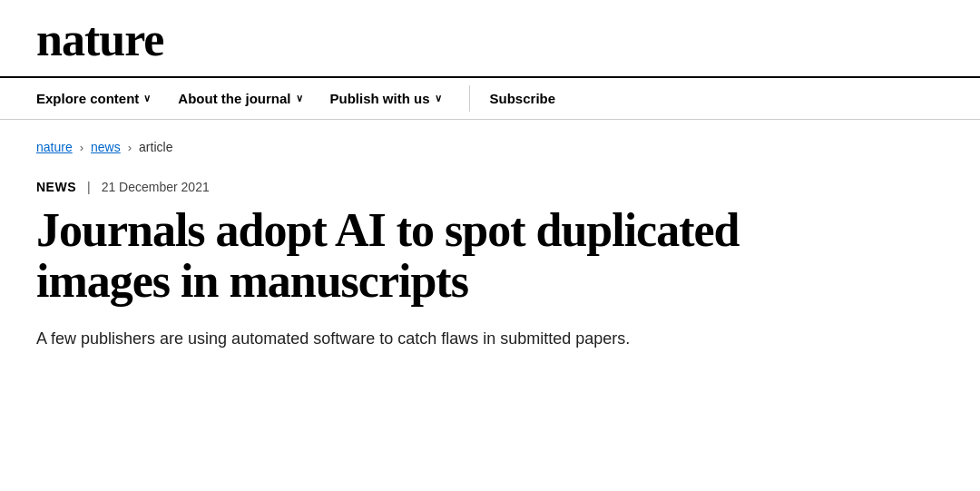 Image resolution: width=980 pixels, height=491 pixels. What do you see at coordinates (103, 98) in the screenshot?
I see `nav-explore-content: Explore content ∨` at bounding box center [103, 98].